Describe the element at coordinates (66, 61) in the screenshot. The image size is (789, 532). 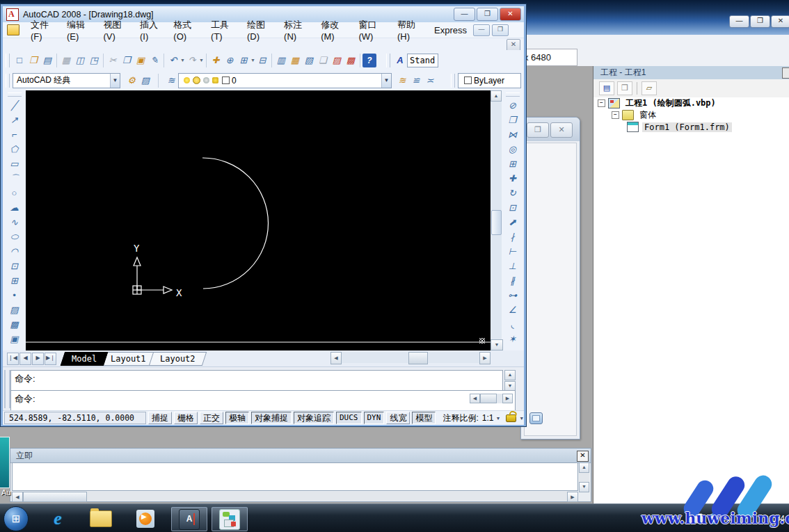
I see `plot-icon: ▦` at that location.